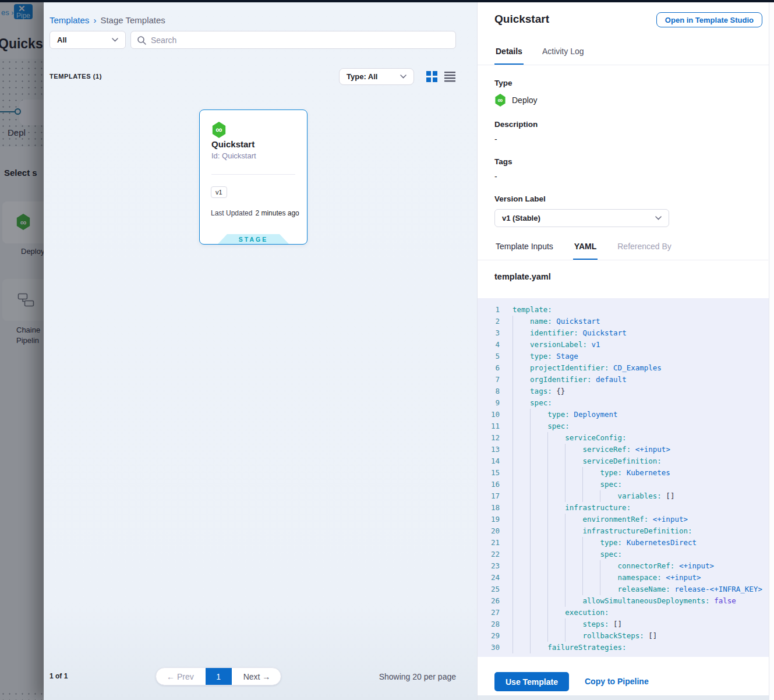 Image resolution: width=774 pixels, height=700 pixels. I want to click on line-number: 22, so click(489, 554).